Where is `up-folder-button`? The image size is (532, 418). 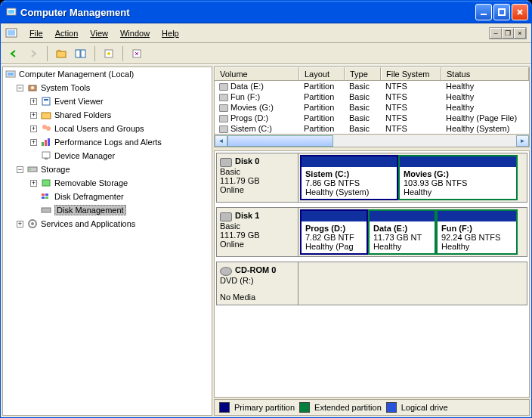 up-folder-button is located at coordinates (61, 54).